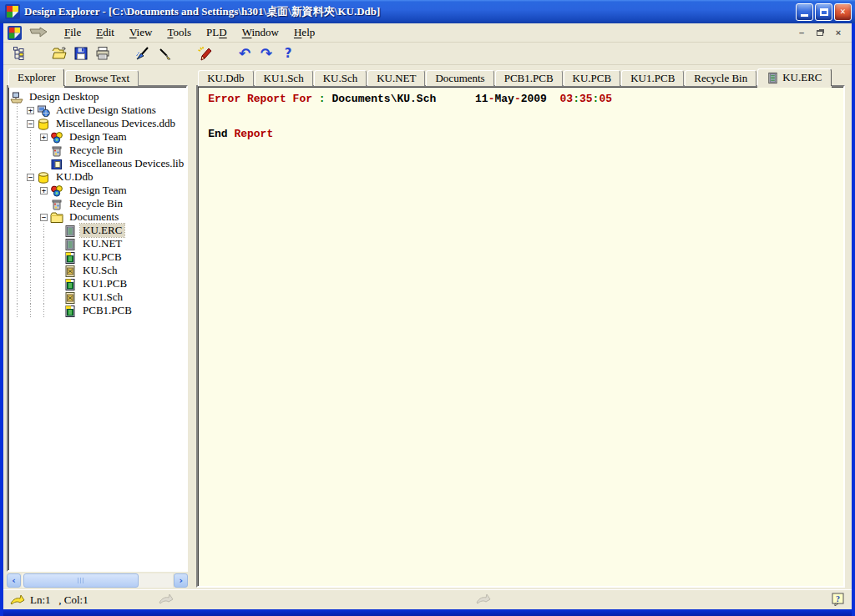 The height and width of the screenshot is (616, 855). Describe the element at coordinates (99, 311) in the screenshot. I see `tree-item-pcb1-pcb: PCB1.PCB` at that location.